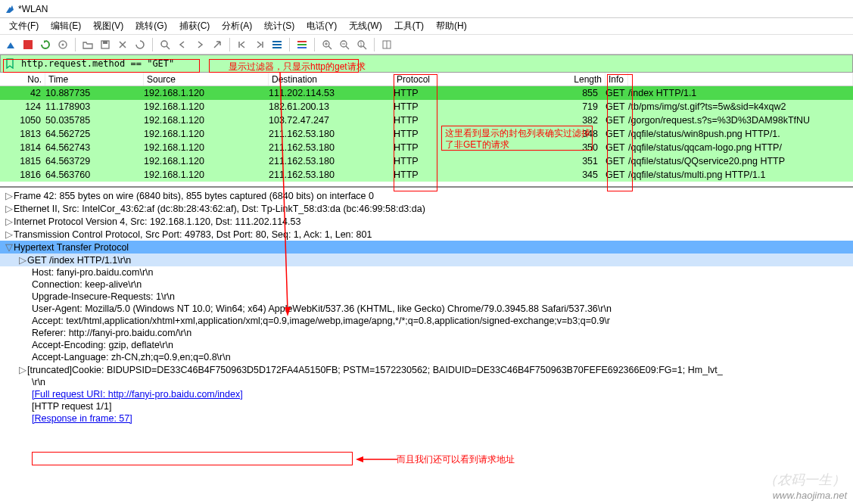  I want to click on open-file-icon, so click(88, 45).